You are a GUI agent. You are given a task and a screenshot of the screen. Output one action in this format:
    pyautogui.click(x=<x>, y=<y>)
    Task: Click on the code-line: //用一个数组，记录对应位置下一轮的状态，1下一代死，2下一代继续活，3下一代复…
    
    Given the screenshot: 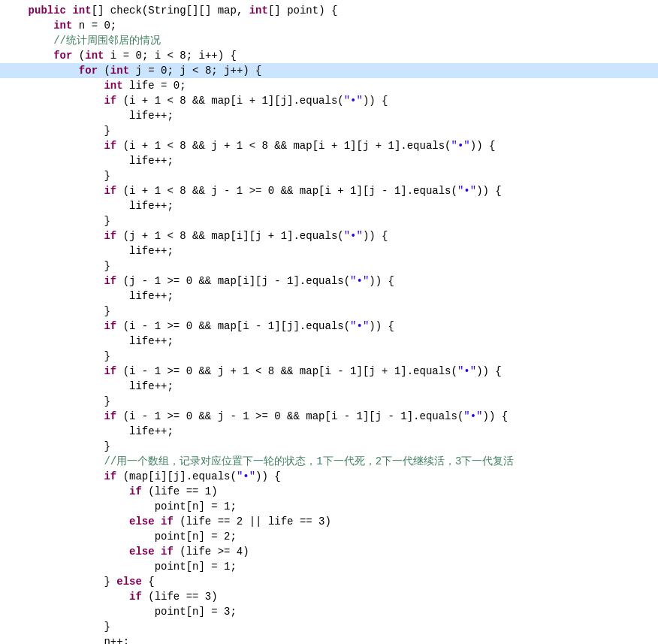 What is the action you would take?
    pyautogui.click(x=329, y=461)
    